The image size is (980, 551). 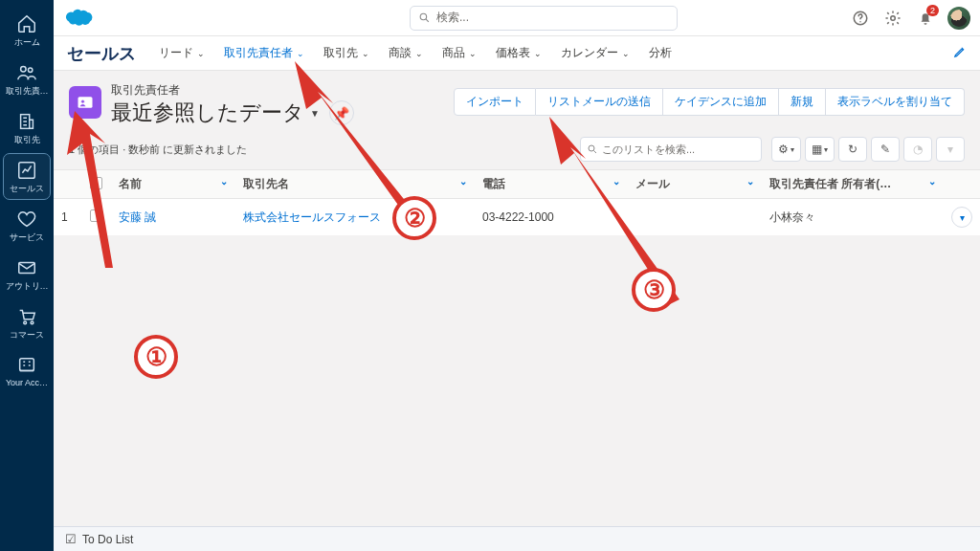 I want to click on list-view-switcher-icon: ▼, so click(x=315, y=113).